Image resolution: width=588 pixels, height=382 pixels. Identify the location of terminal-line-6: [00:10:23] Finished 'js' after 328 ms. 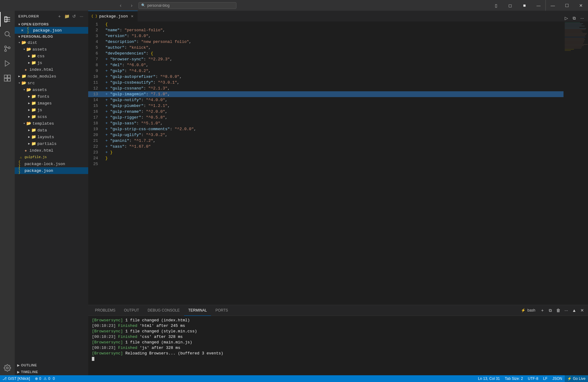
(338, 348).